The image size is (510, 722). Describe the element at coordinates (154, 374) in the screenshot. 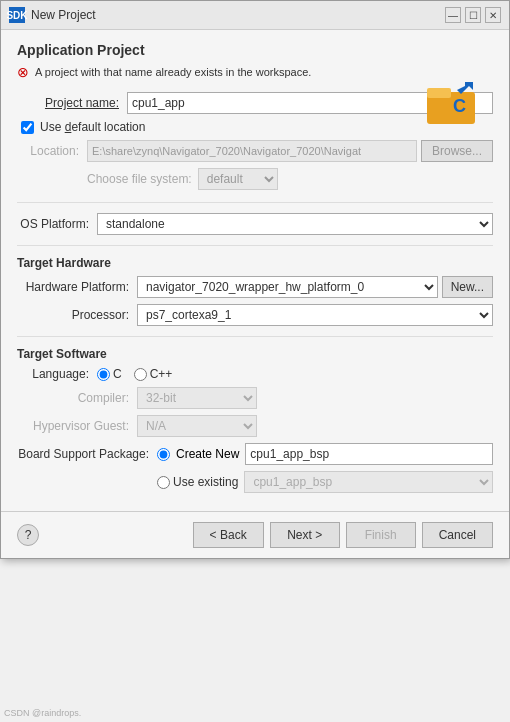

I see `language-cpp-option: C++` at that location.